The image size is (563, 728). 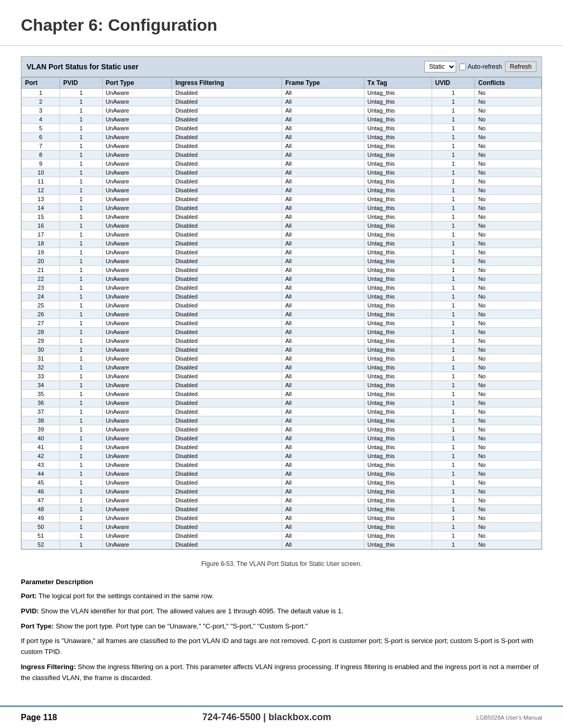 I want to click on table-row: 241UnAwareDisabledAllUntag_this1No, so click(x=282, y=297).